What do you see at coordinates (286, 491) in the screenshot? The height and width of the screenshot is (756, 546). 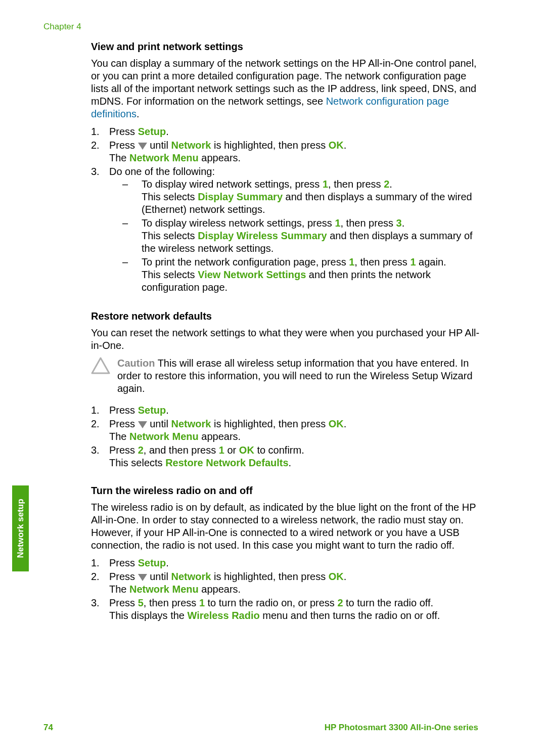 I see `heading-wireless-radio: Turn the wireless radio on and off` at bounding box center [286, 491].